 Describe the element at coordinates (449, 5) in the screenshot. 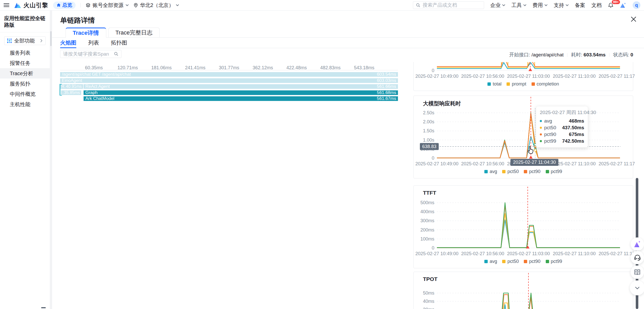

I see `product-search-input: 搜索产品或文档` at that location.